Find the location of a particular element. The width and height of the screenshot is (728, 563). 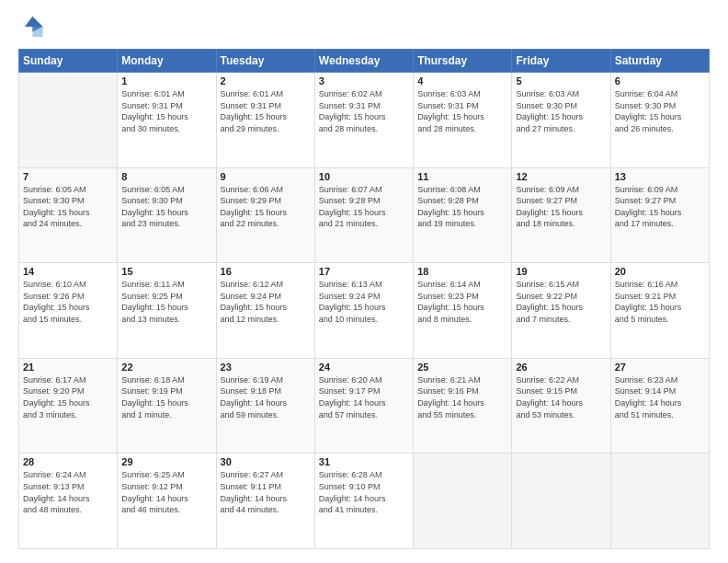

day-number: 9 is located at coordinates (266, 177).